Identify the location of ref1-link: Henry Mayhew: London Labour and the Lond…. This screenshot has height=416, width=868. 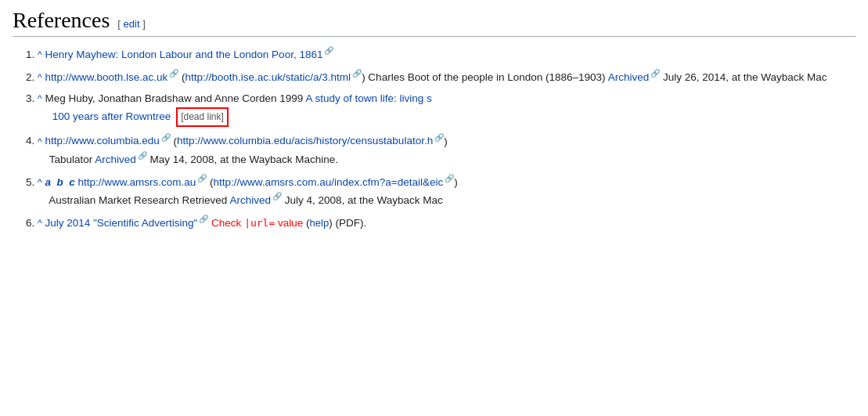
(189, 55).